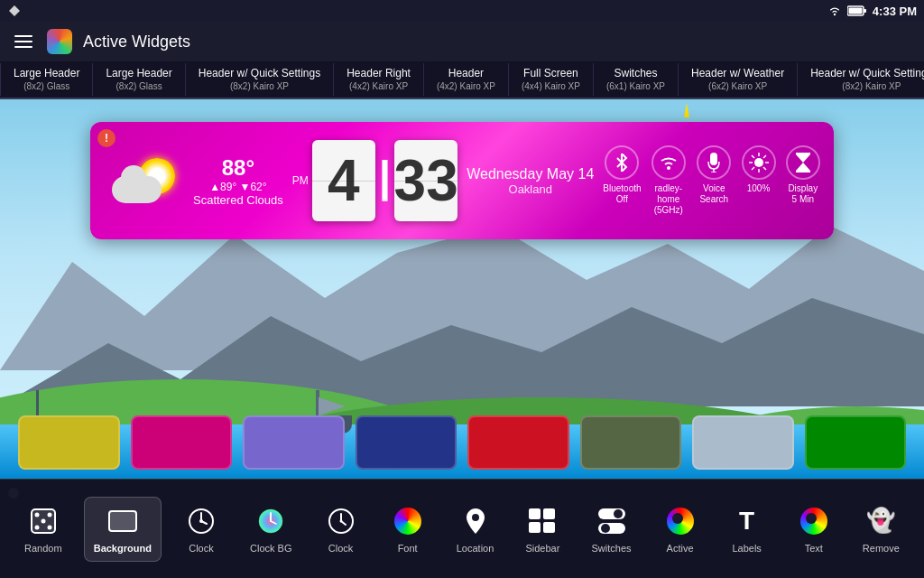 The width and height of the screenshot is (924, 578). What do you see at coordinates (341, 521) in the screenshot?
I see `clock2-svg` at bounding box center [341, 521].